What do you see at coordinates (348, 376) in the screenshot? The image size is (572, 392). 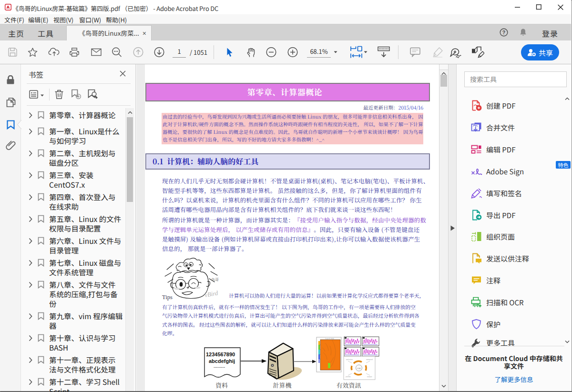 I see `svg-text: profile` at bounding box center [348, 376].